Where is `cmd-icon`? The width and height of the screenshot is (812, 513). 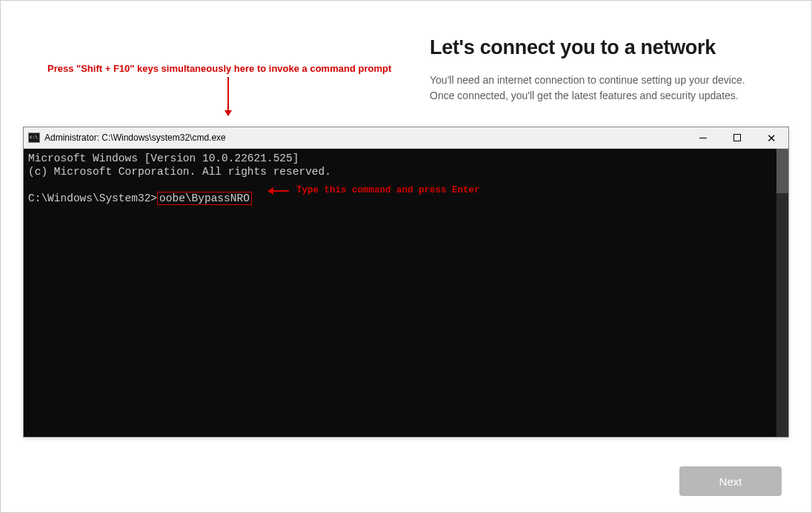
cmd-icon is located at coordinates (34, 138).